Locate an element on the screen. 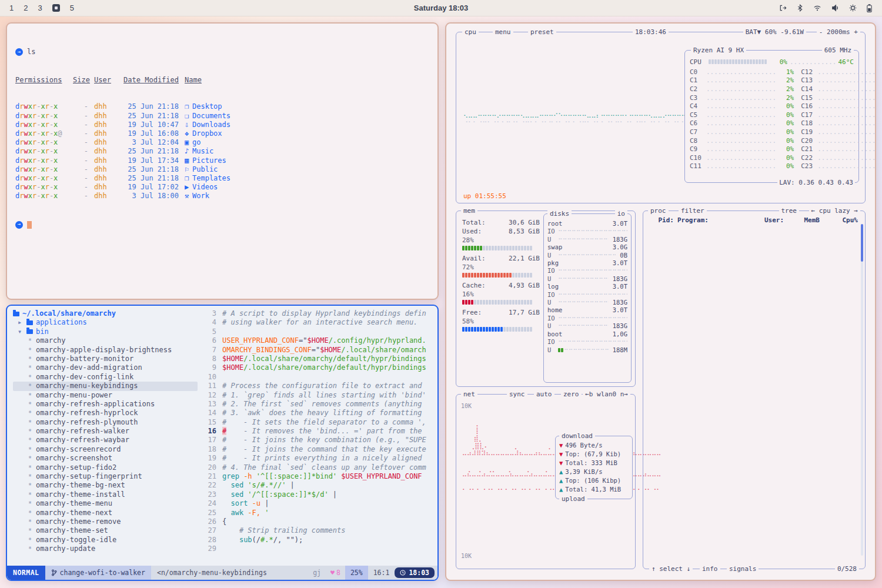 This screenshot has height=588, width=882. tree-file-item: *omarchy-toggle-idle is located at coordinates (107, 540).